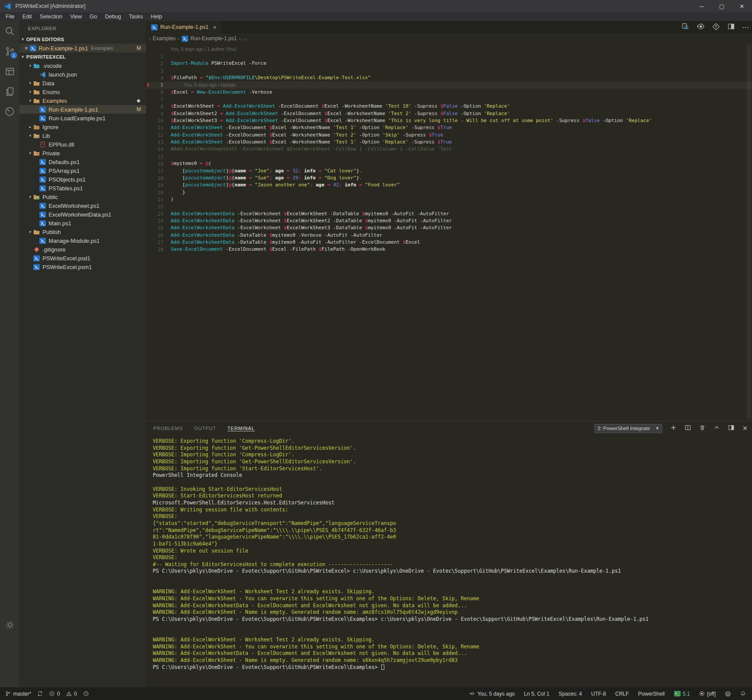  Describe the element at coordinates (83, 153) in the screenshot. I see `tree-item-private: ▾Private` at that location.